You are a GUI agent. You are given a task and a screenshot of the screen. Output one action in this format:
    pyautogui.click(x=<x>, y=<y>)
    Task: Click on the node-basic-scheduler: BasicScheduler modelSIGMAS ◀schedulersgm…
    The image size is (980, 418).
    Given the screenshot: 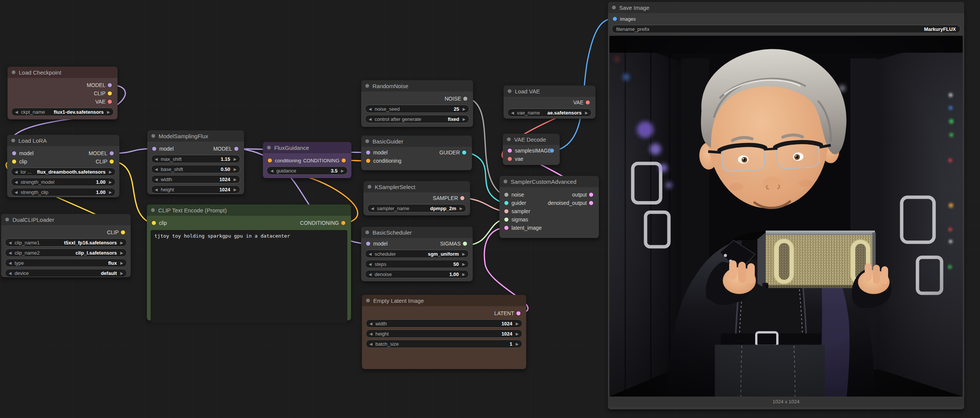 What is the action you would take?
    pyautogui.click(x=417, y=254)
    